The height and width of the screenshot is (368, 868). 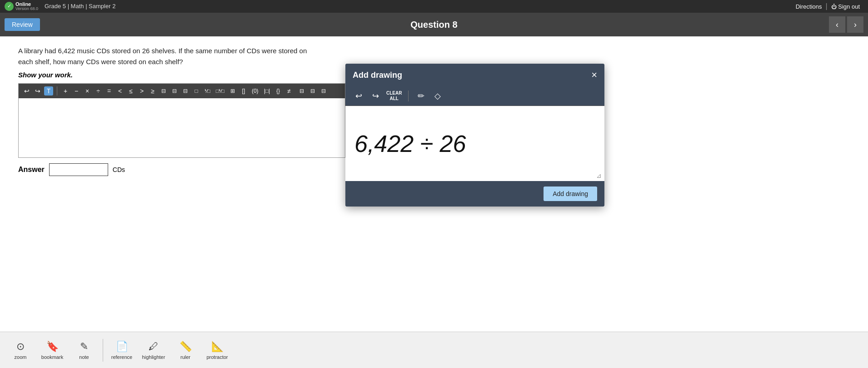 I want to click on mixed-btn: □⅟□, so click(x=220, y=91).